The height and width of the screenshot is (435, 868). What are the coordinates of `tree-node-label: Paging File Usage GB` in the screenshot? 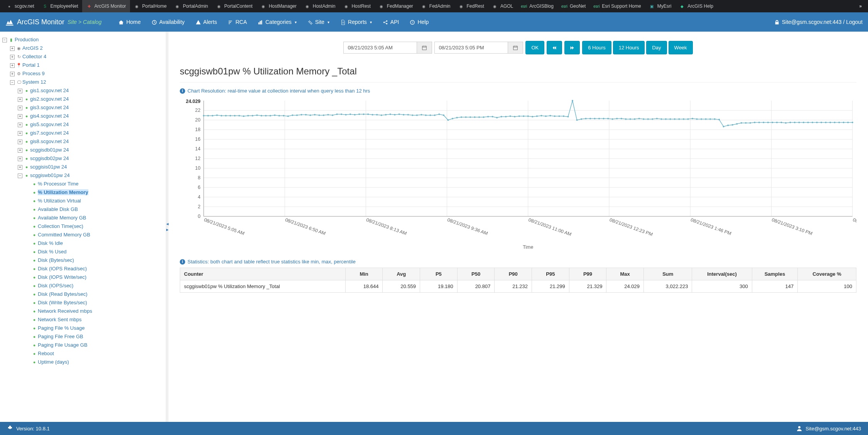 It's located at (62, 345).